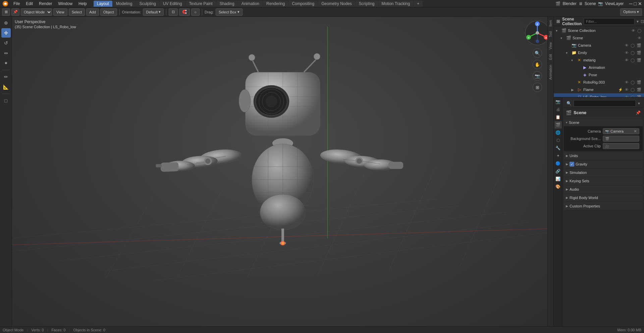  What do you see at coordinates (639, 83) in the screenshot?
I see `roborig-render: 🎬` at bounding box center [639, 83].